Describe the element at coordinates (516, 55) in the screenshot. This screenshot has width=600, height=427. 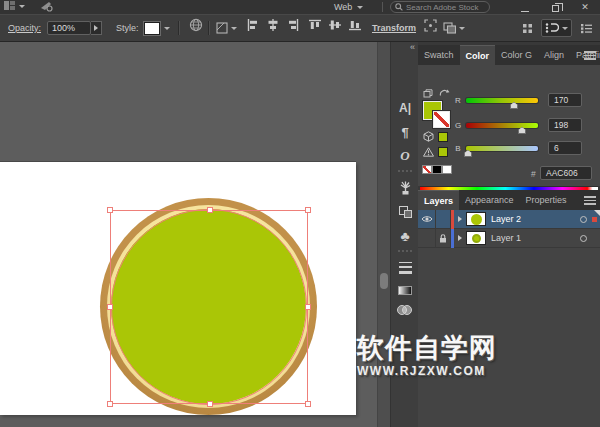
I see `tab-color-guide: Color G` at that location.